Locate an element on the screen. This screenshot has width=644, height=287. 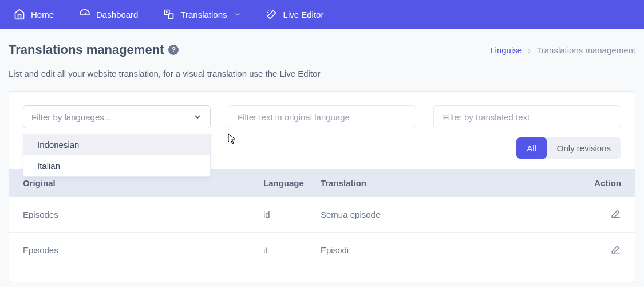
th-translation: Translation is located at coordinates (453, 183).